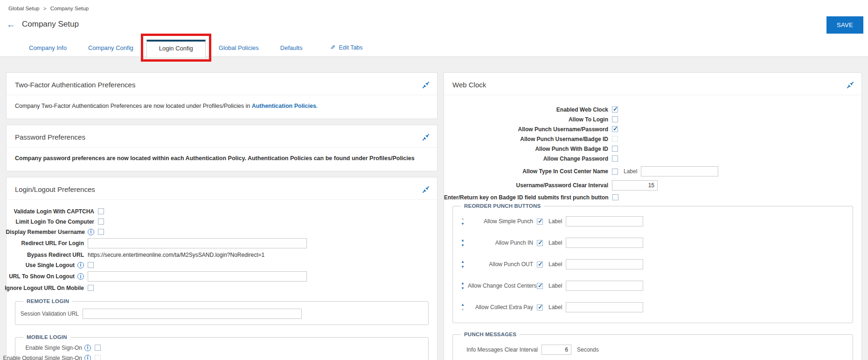 The width and height of the screenshot is (868, 360). I want to click on change-cost-centers-checkbox, so click(540, 286).